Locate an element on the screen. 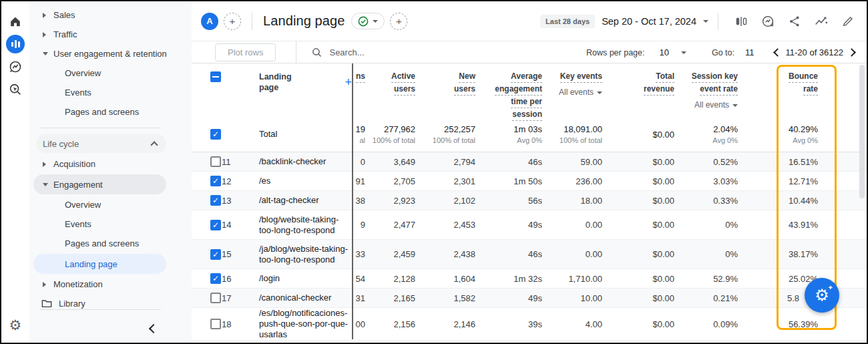  date-chevron-down-icon is located at coordinates (706, 21).